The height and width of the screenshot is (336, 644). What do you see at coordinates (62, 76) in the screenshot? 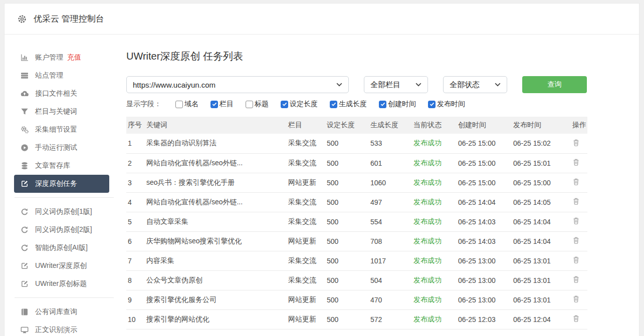
I see `sidebar-item-sites: 站点管理` at bounding box center [62, 76].